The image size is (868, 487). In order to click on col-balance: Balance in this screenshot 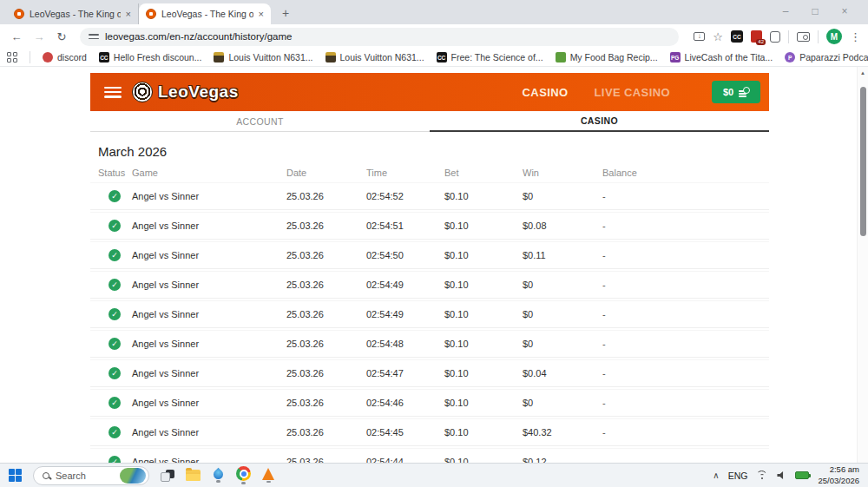, I will do `click(686, 173)`.